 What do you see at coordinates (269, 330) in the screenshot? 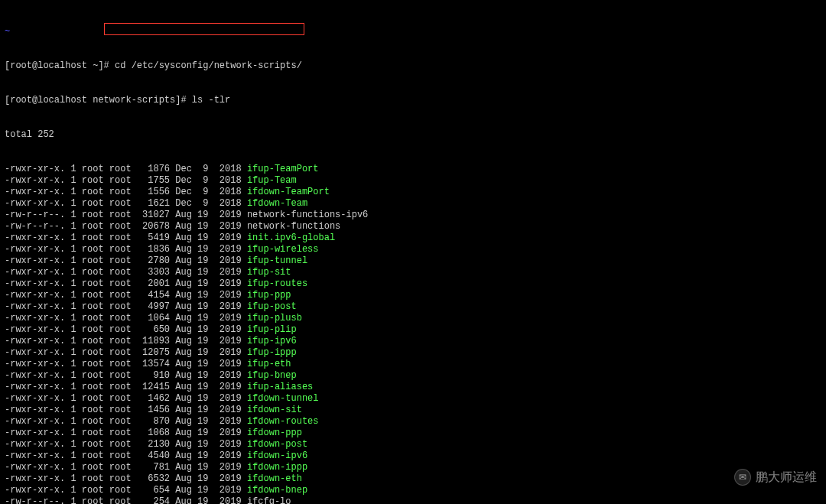
I see `filename: ifup-plip` at bounding box center [269, 330].